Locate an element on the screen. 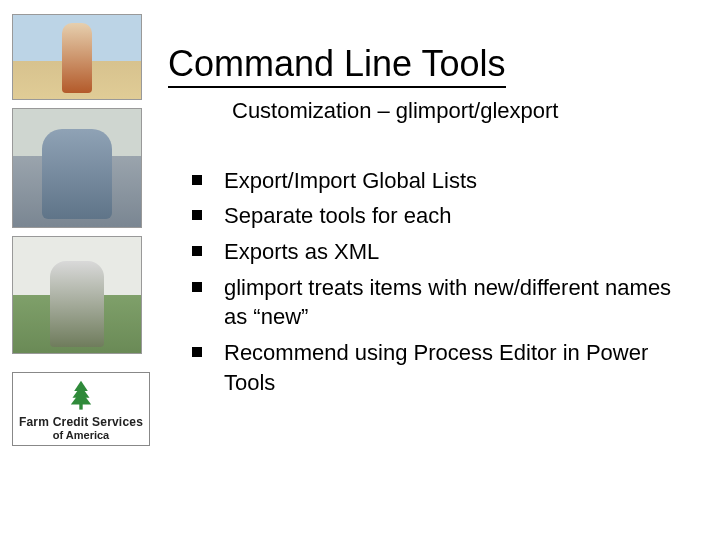  logo: Farm Credit Services of America is located at coordinates (81, 409).